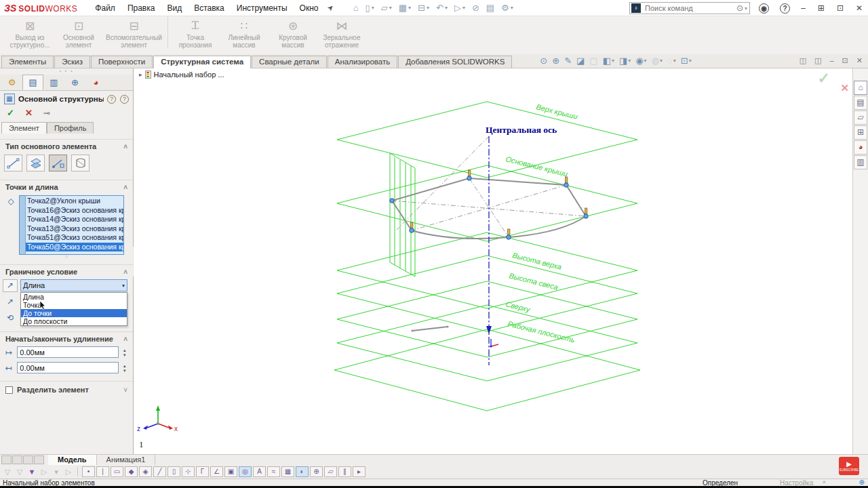 The width and height of the screenshot is (868, 488). Describe the element at coordinates (861, 163) in the screenshot. I see `custom-properties-icon: ▥` at that location.